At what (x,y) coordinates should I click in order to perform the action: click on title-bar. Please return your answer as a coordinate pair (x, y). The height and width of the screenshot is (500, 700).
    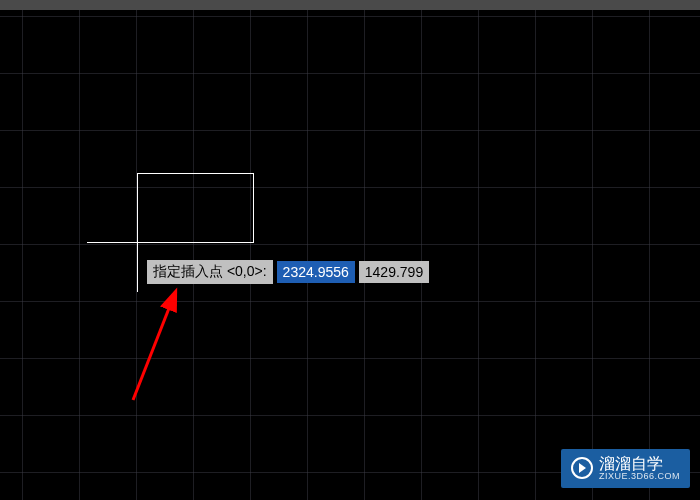
    Looking at the image, I should click on (350, 5).